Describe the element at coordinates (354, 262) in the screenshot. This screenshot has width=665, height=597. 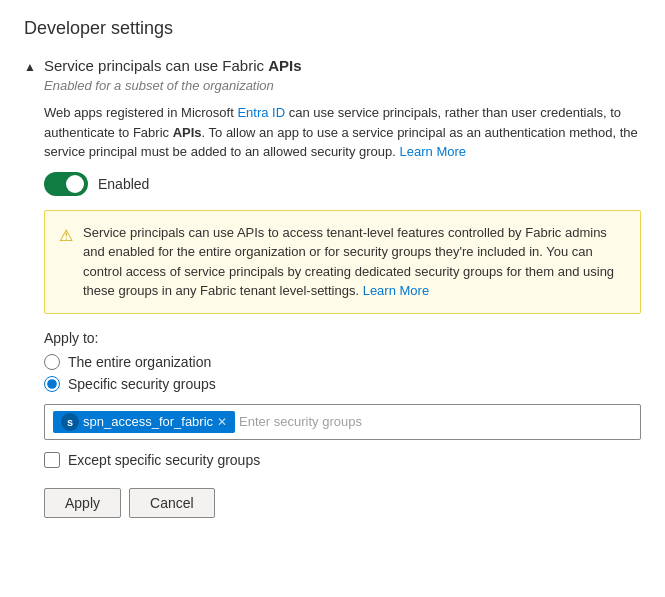
I see `info-text: Service principals can use APIs to acces…` at that location.